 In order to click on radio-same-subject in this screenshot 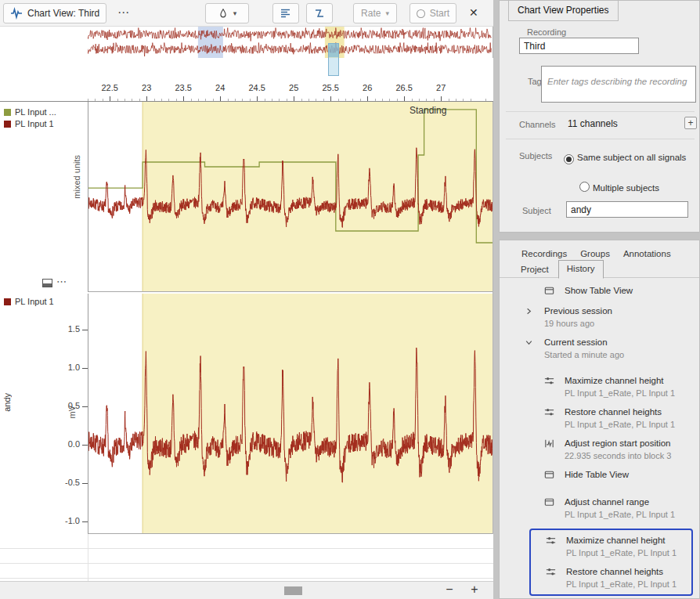, I will do `click(568, 160)`.